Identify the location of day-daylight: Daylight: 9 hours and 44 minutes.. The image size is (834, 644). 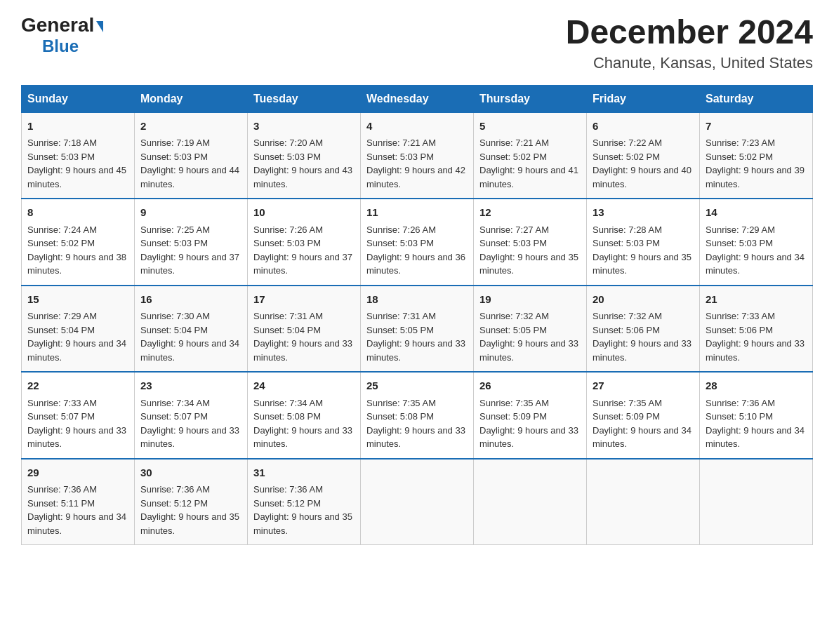
(190, 177).